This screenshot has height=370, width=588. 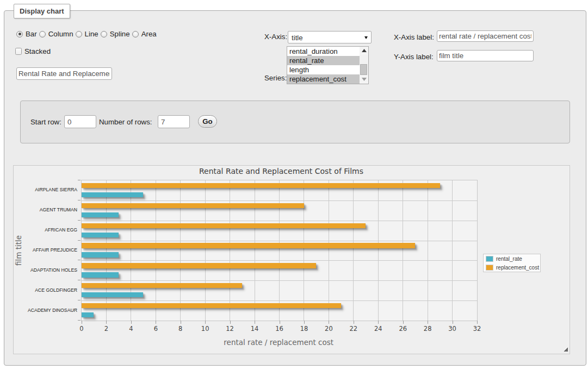 What do you see at coordinates (378, 329) in the screenshot?
I see `x-tick-label: 24` at bounding box center [378, 329].